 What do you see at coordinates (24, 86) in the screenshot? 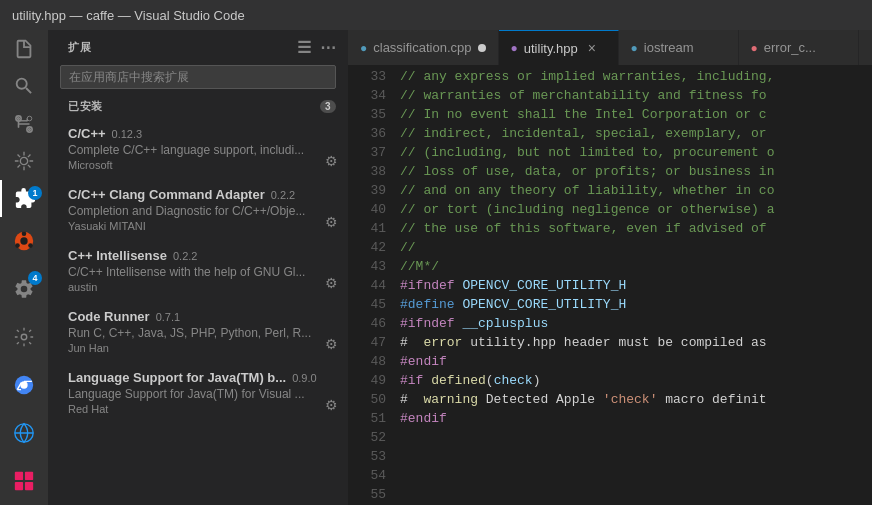
I see `activity-search` at bounding box center [24, 86].